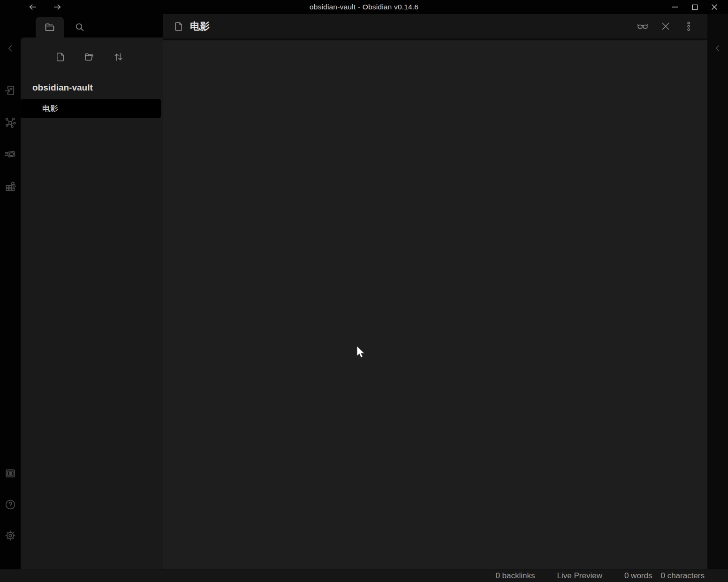  What do you see at coordinates (60, 57) in the screenshot?
I see `new-note-icon` at bounding box center [60, 57].